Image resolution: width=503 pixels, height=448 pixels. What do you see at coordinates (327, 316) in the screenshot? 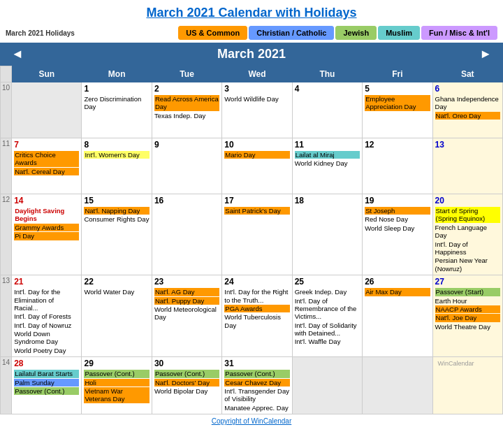
I see `day-cell-25: 25 Greek Indep. Day Int'l. Day of Rememb…` at bounding box center [327, 316].